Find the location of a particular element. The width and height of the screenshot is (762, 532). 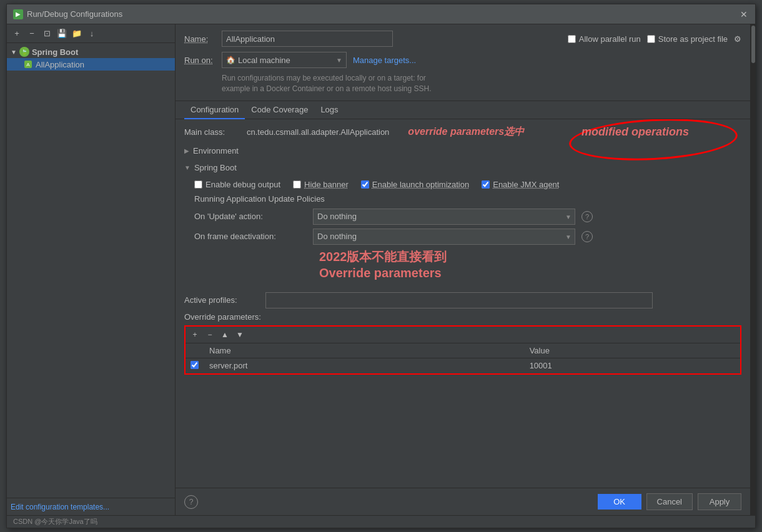

tabs-bar: Configuration Code Coverage Logs is located at coordinates (463, 110).